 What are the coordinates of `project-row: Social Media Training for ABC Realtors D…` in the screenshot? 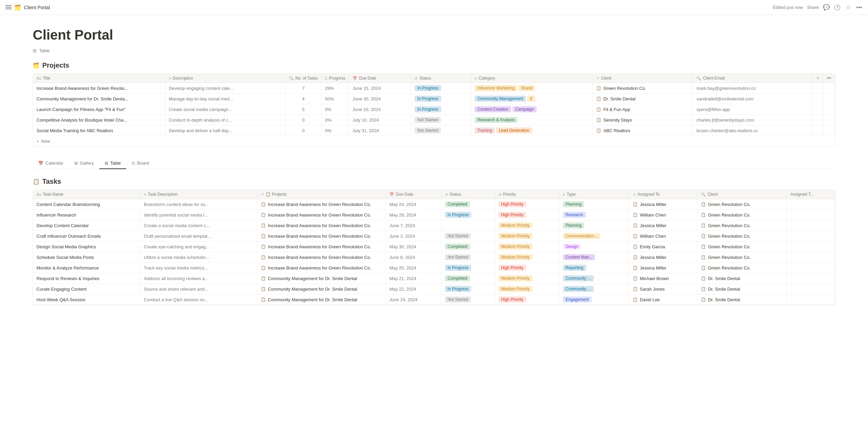 It's located at (434, 130).